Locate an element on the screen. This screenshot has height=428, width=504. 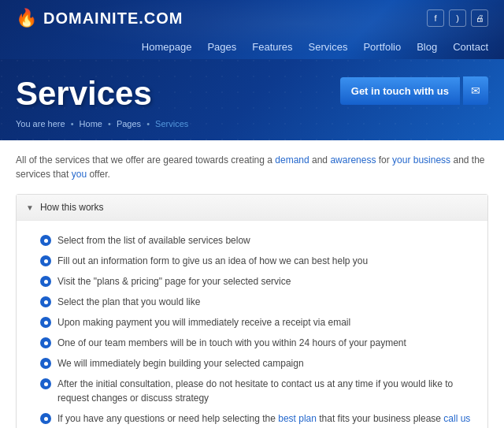
list-item-text: Select from the list of available servic… is located at coordinates (154, 240).